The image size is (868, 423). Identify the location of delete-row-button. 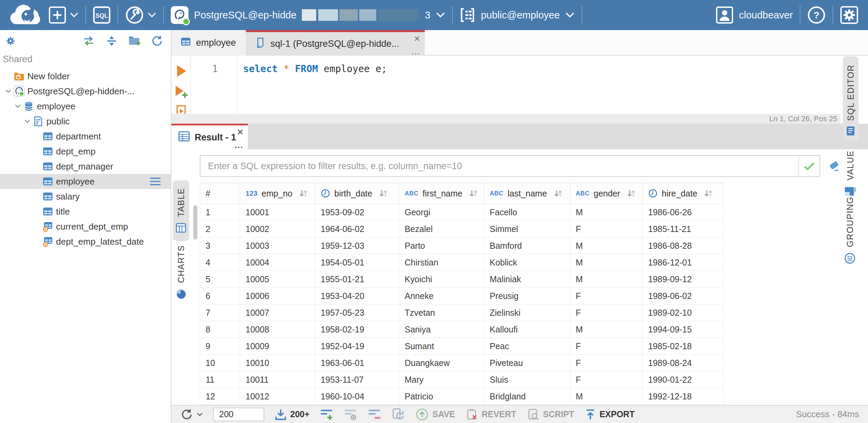
(374, 414).